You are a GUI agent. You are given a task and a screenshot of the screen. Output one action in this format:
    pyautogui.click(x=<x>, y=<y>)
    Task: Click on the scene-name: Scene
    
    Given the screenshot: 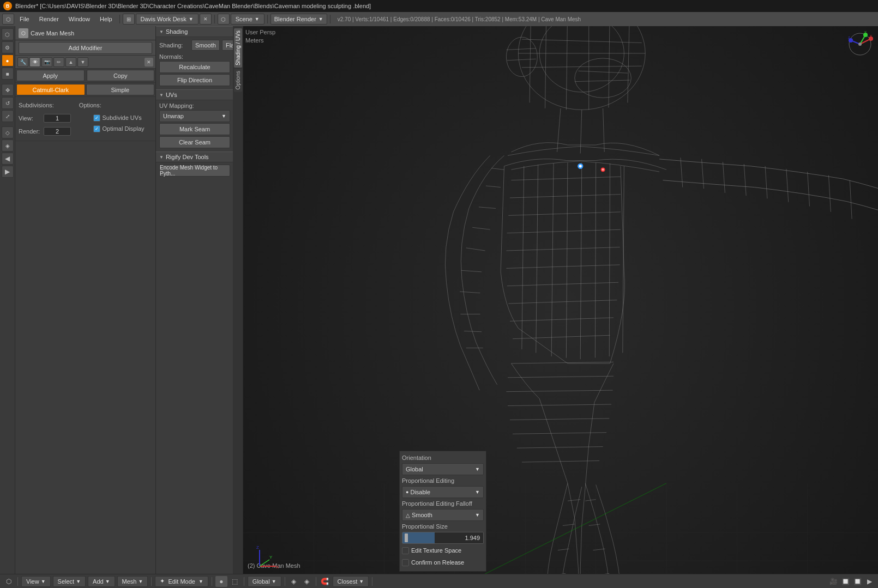 What is the action you would take?
    pyautogui.click(x=244, y=19)
    